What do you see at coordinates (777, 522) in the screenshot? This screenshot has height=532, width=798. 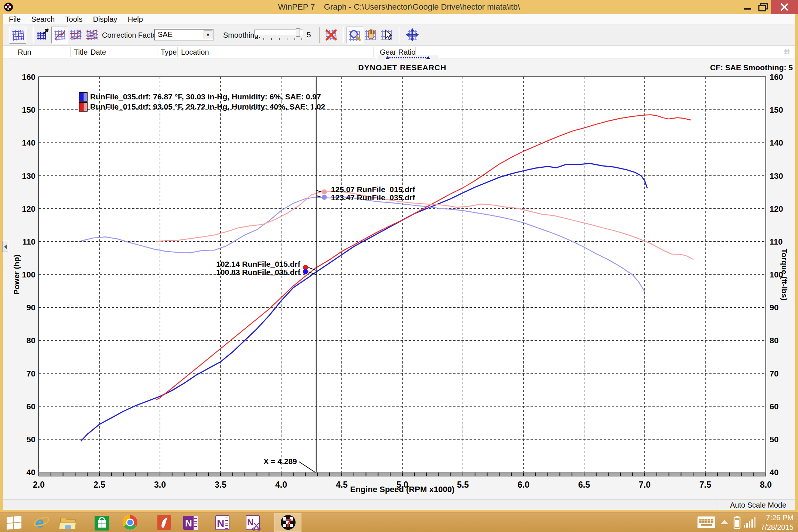 I see `taskbar-clock: 7:26 PM 7/28/2015` at bounding box center [777, 522].